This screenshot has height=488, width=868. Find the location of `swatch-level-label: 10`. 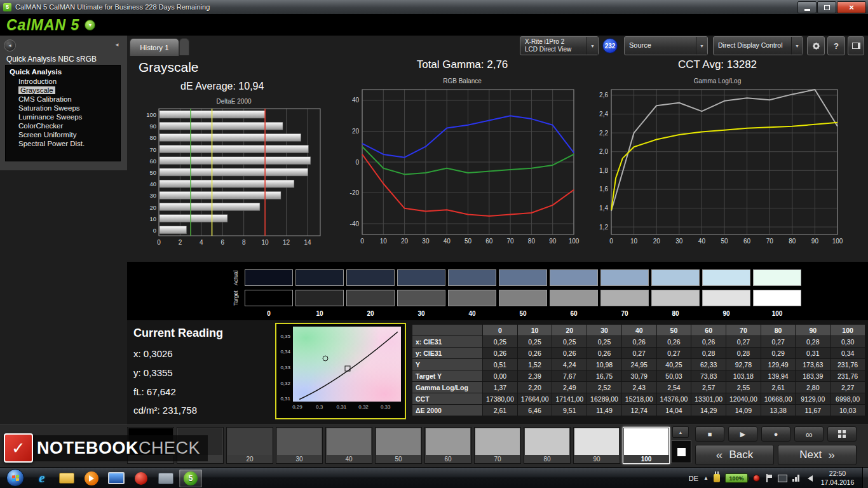

swatch-level-label: 10 is located at coordinates (320, 315).